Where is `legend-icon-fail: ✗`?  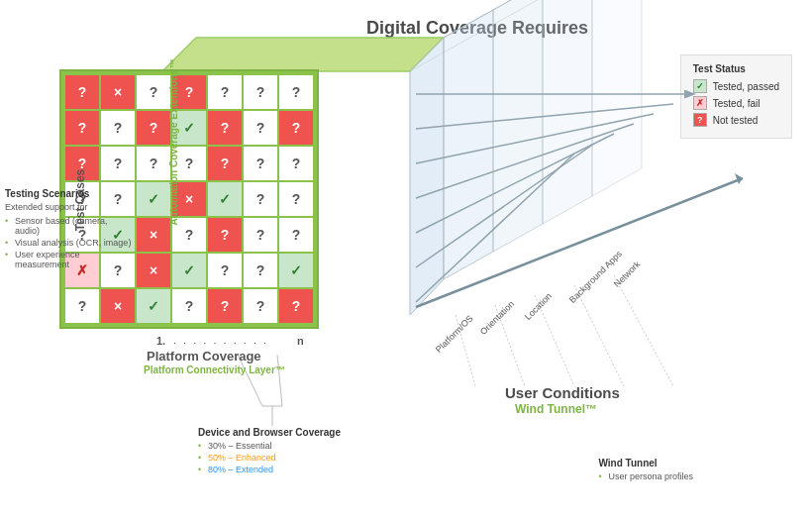 legend-icon-fail: ✗ is located at coordinates (700, 103).